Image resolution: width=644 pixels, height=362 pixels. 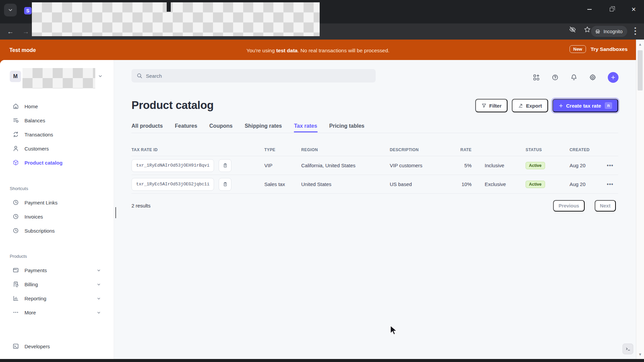 What do you see at coordinates (15, 76) in the screenshot?
I see `account-switcher: M` at bounding box center [15, 76].